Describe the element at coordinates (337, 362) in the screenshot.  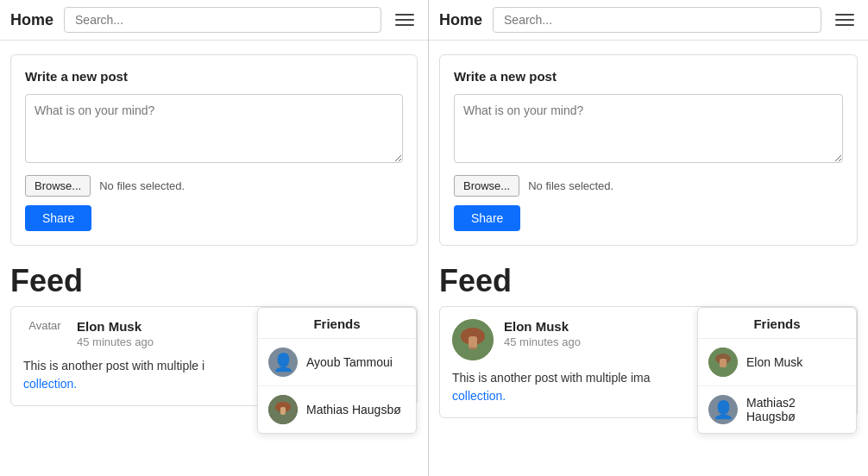
I see `friend-item-left-0: 👤 Ayoub Tammoui` at that location.